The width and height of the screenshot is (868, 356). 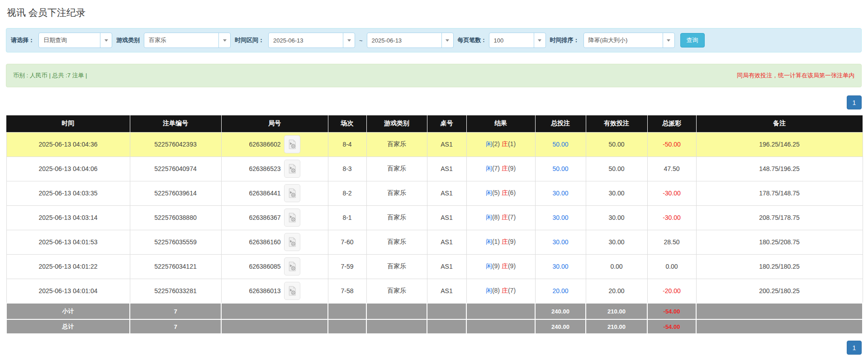 I want to click on date-to-select: 2025-06-13, so click(x=410, y=40).